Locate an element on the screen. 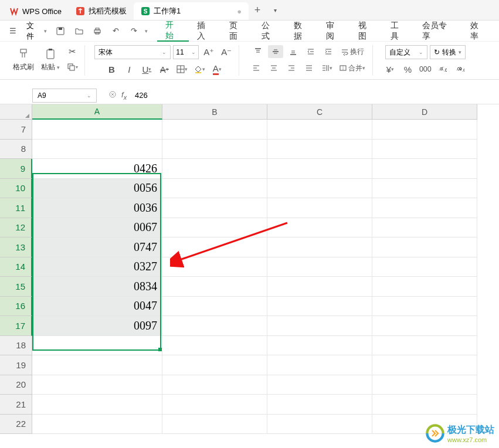 The width and height of the screenshot is (499, 448). row-header: 8 is located at coordinates (16, 150).